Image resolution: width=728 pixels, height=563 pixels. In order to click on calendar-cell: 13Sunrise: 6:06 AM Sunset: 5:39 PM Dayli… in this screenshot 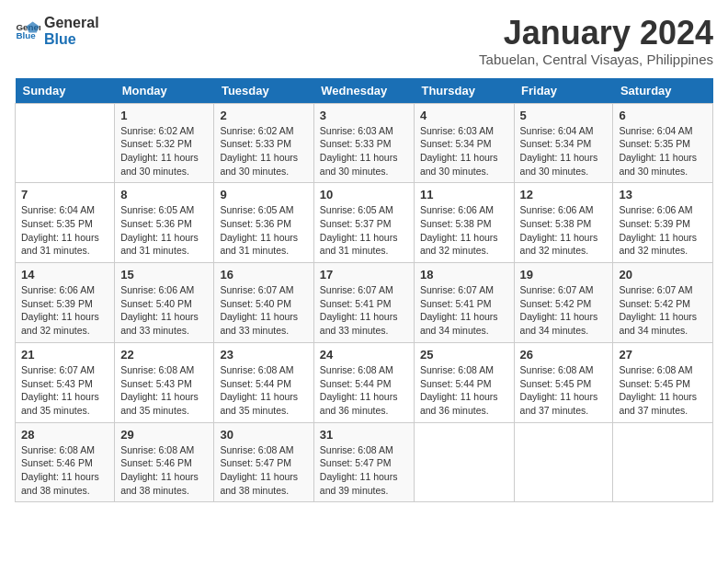, I will do `click(664, 223)`.